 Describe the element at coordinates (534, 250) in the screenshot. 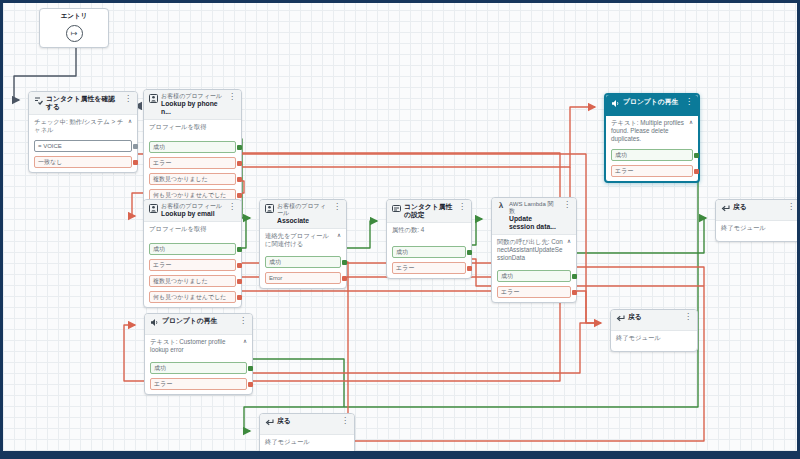

I see `flow-node-aws-lambda: λ AWS Lambda 関数 Update session data... ⋮…` at that location.